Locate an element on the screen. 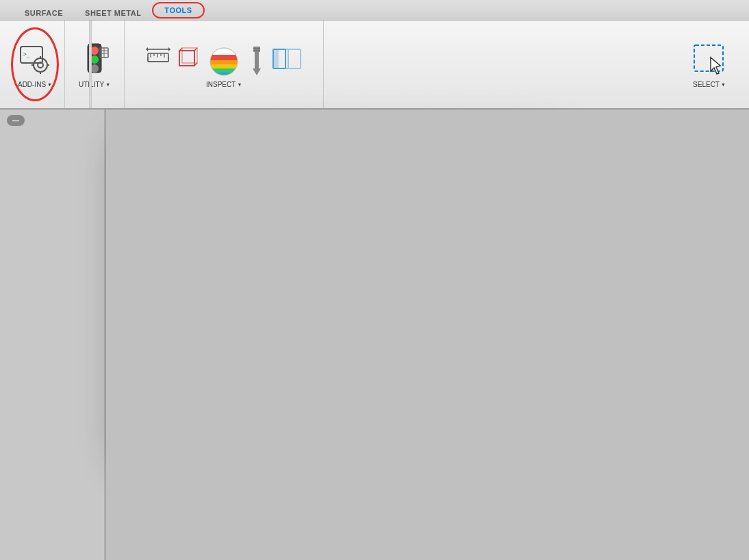 This screenshot has width=749, height=560. utility-label: UTILITY ▼ is located at coordinates (94, 85).